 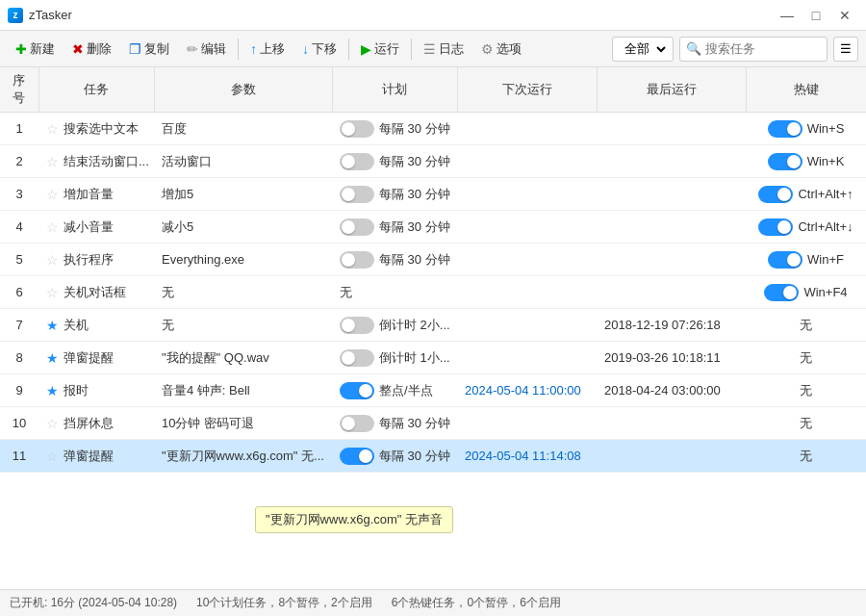 I want to click on cell-num: 2, so click(x=19, y=162).